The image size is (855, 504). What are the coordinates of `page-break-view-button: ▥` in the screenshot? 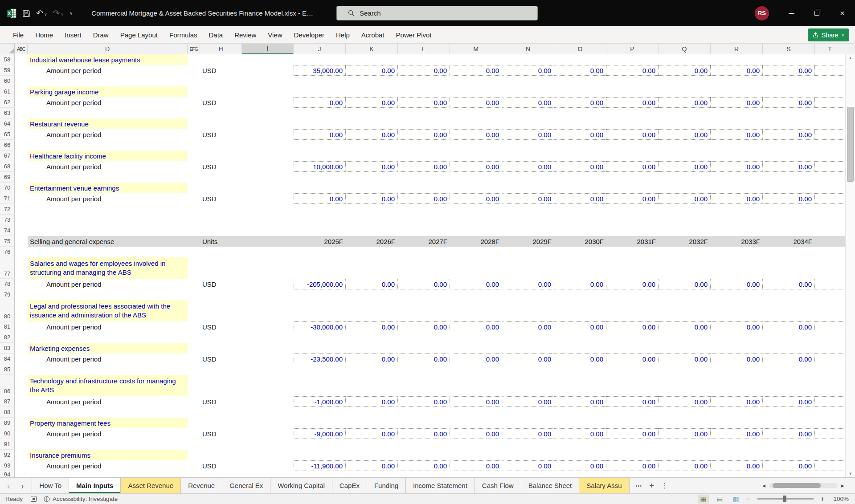 It's located at (736, 499).